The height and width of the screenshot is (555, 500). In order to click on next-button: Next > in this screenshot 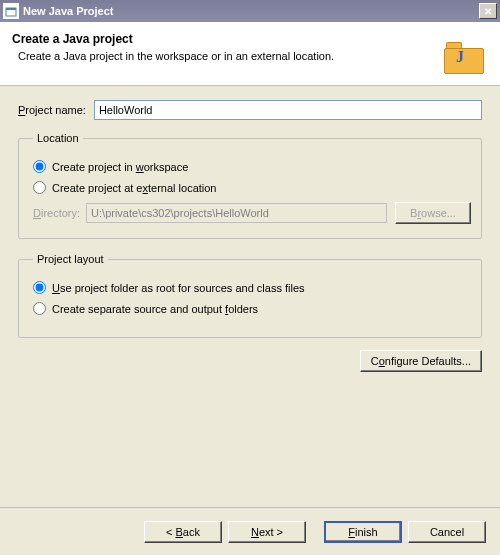, I will do `click(267, 532)`.